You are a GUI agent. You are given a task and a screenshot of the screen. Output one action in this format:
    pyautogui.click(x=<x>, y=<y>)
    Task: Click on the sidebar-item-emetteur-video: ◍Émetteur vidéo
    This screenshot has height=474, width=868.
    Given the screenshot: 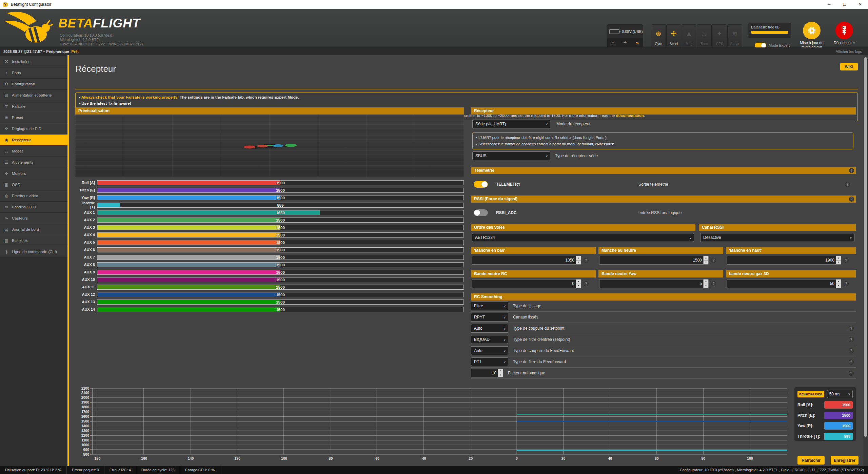 What is the action you would take?
    pyautogui.click(x=34, y=196)
    